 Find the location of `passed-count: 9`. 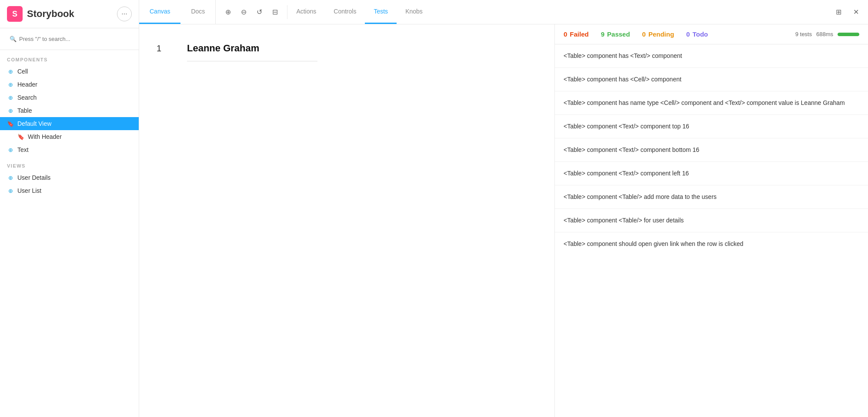

passed-count: 9 is located at coordinates (603, 34).